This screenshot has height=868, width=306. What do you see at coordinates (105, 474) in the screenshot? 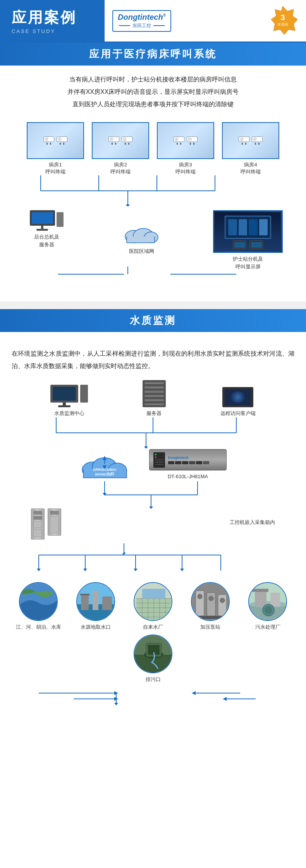
I see `svg-text: 3G/4G/光纤` at bounding box center [105, 474].